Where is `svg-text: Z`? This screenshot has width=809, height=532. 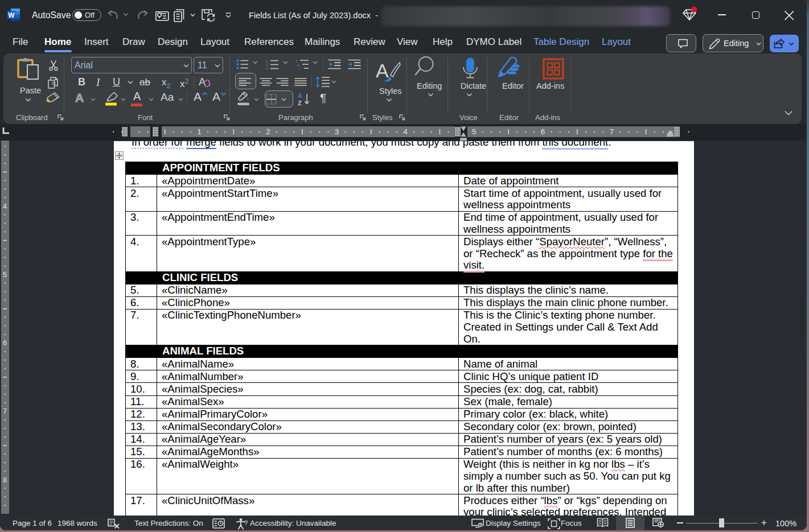
svg-text: Z is located at coordinates (299, 102).